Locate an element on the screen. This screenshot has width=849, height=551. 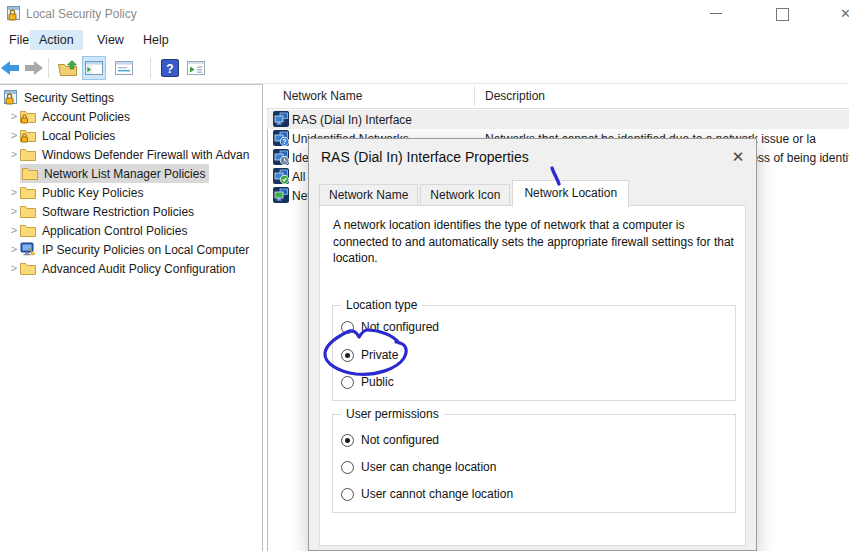
tree-item-advanced-audit-policy: > Advanced Audit Policy Configuration is located at coordinates (131, 268).